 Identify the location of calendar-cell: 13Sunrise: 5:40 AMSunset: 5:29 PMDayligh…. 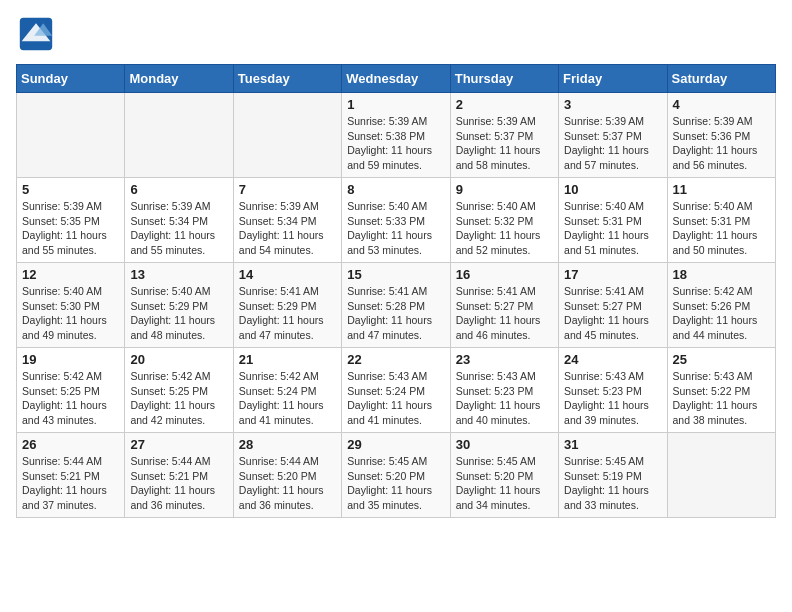
(179, 306).